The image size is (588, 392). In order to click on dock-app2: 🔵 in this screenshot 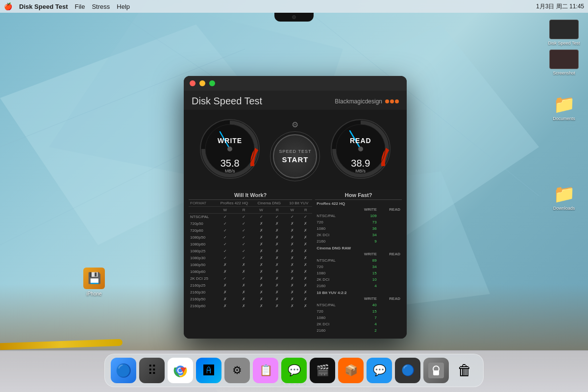, I will do `click(408, 370)`.